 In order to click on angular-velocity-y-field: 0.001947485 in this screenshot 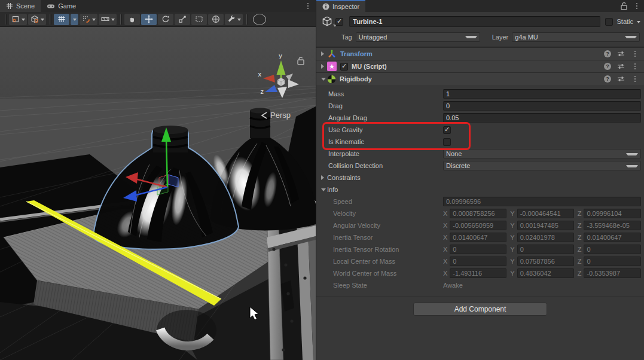, I will do `click(545, 225)`.